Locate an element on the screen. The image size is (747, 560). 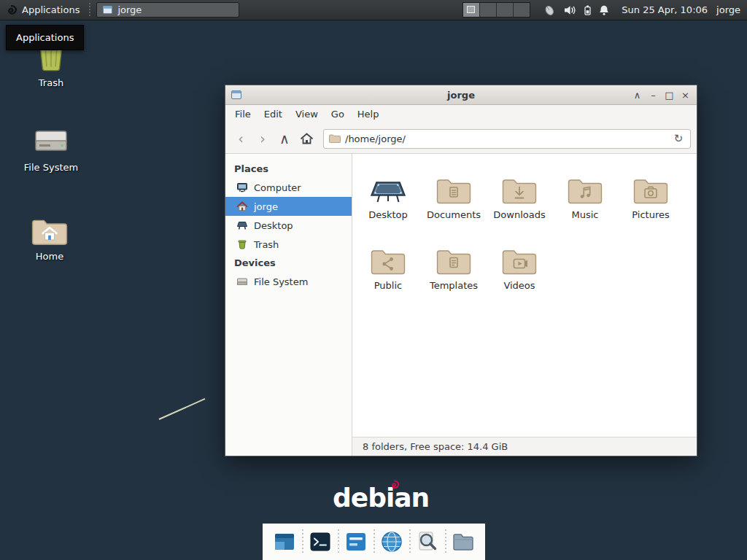
file-icon-music: Music is located at coordinates (585, 200).